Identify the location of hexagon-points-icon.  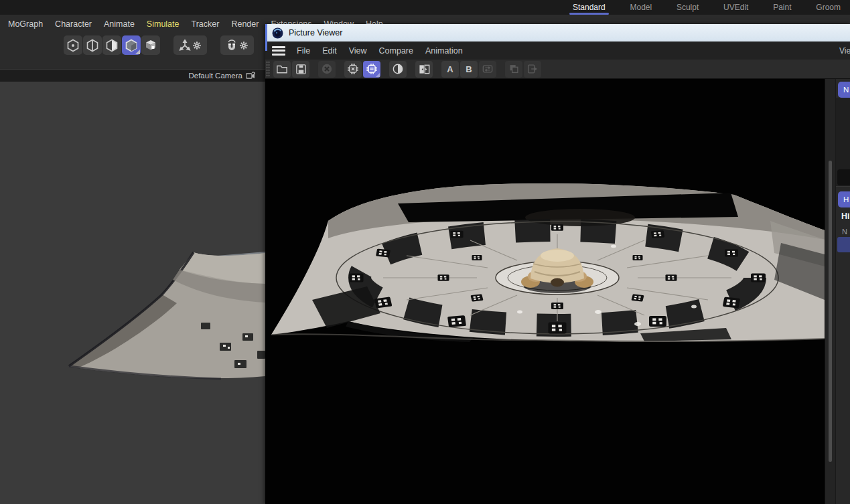
(73, 46).